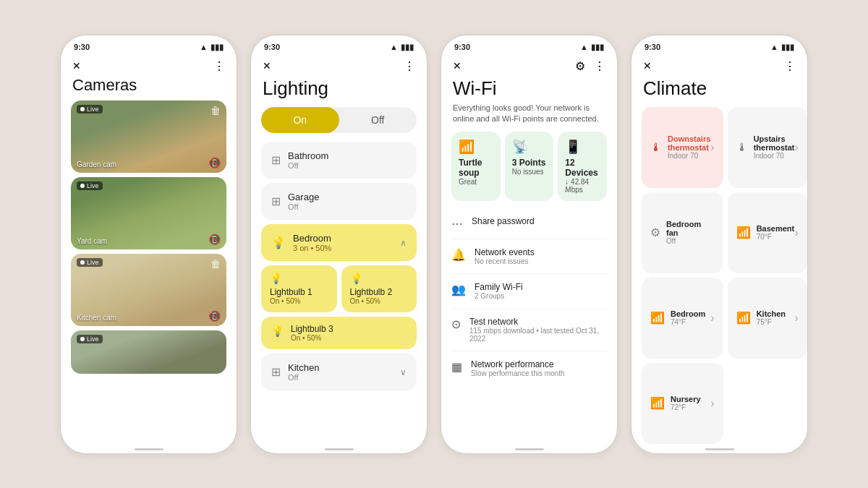  What do you see at coordinates (529, 166) in the screenshot?
I see `wifi-card-points: 📡 3 Points No issues` at bounding box center [529, 166].